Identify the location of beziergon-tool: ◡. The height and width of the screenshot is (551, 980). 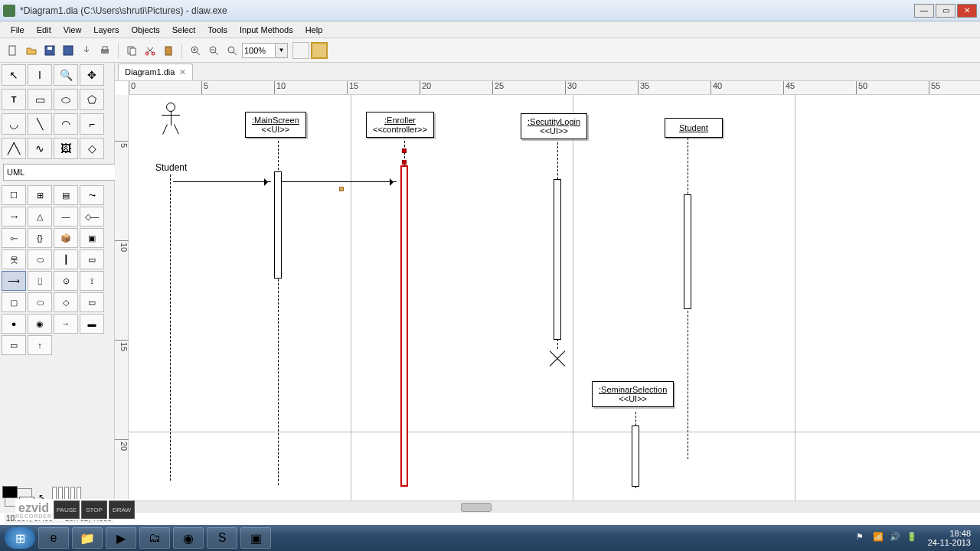
(14, 124).